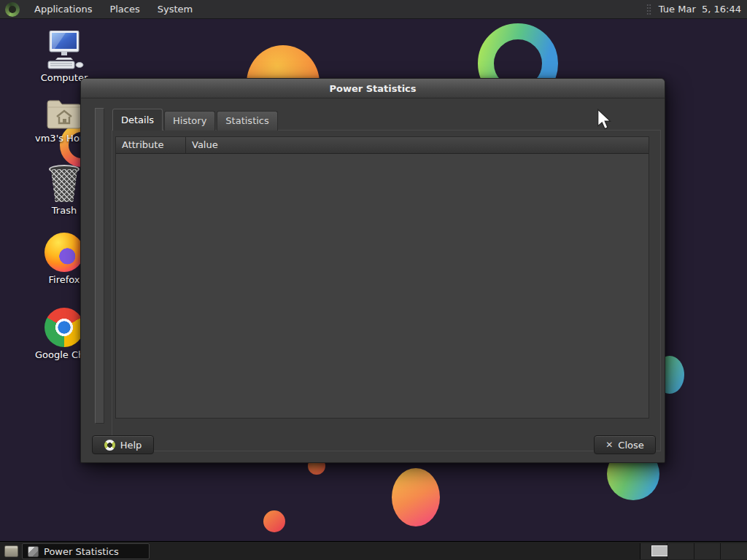  Describe the element at coordinates (374, 551) in the screenshot. I see `bottom-taskbar: Power Statistics` at that location.